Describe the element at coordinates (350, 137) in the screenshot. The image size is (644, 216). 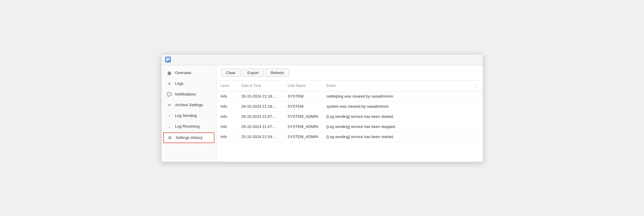
I see `table-row: Info25-10-2024 21:54:...SYSTEM_ADMIN[Log…` at that location.